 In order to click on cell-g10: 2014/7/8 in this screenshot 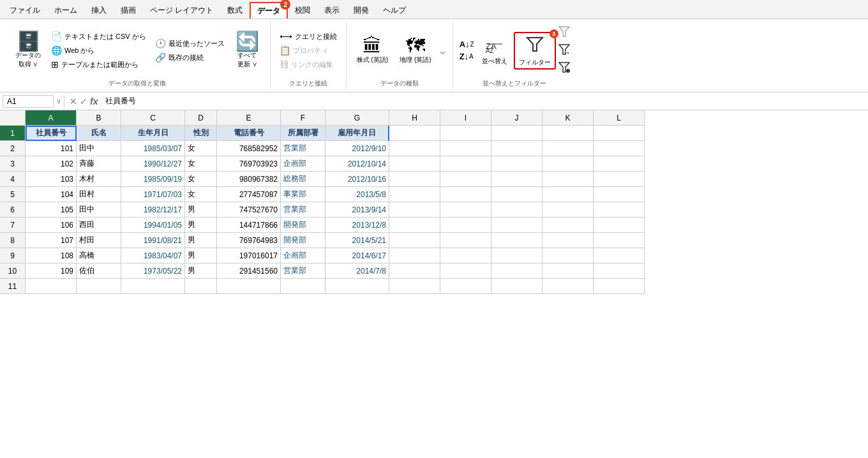, I will do `click(357, 271)`.